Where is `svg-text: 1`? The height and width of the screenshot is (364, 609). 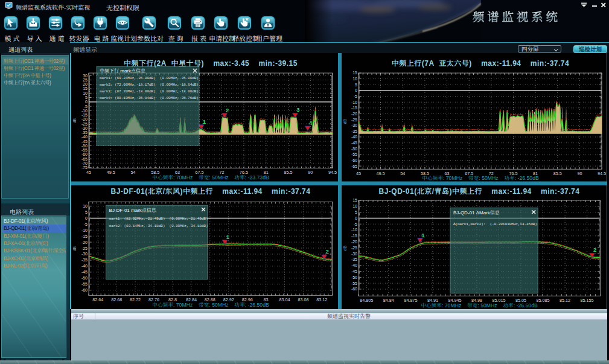 svg-text: 1 is located at coordinates (423, 234).